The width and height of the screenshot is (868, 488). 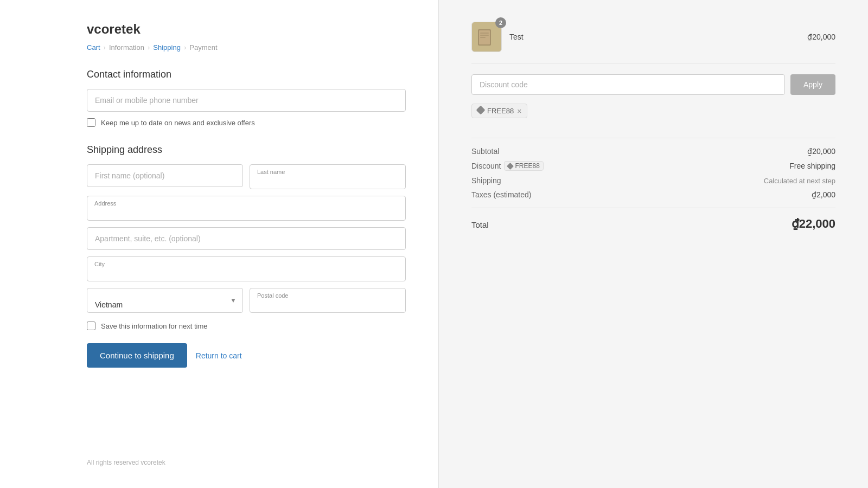 I want to click on discount-value: Free shipping, so click(x=813, y=166).